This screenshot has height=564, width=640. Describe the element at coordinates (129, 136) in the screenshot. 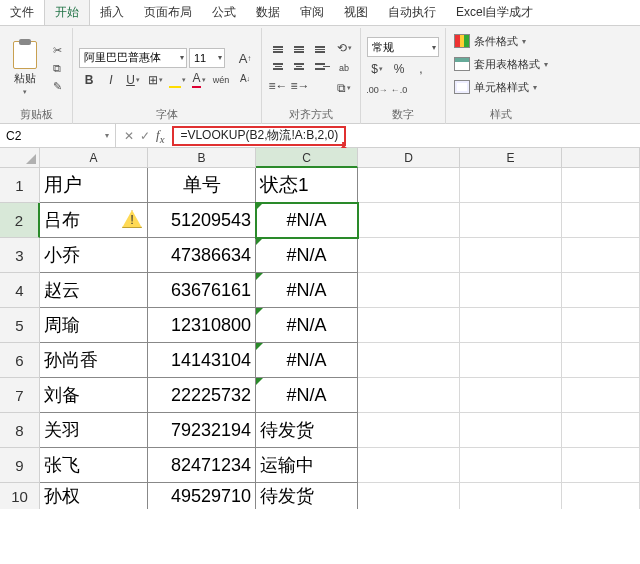

I see `cancel-formula-button: ✕` at that location.